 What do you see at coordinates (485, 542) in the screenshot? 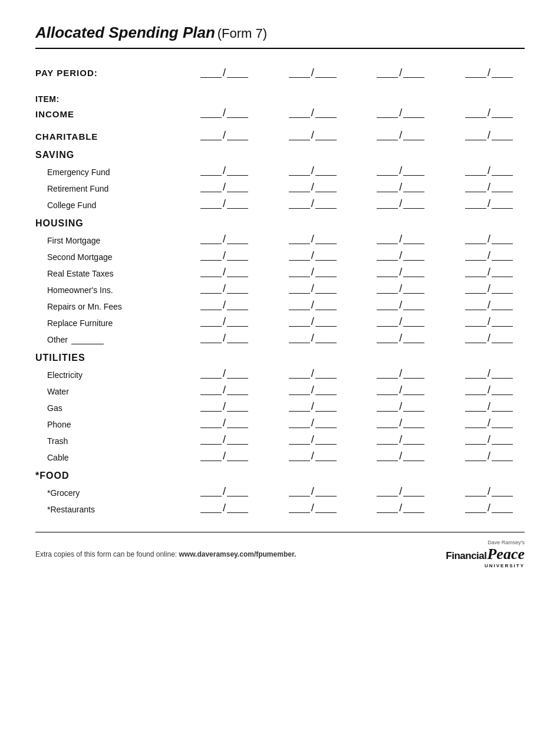
I see `logo-dave: Dave Ramsey's` at bounding box center [485, 542].